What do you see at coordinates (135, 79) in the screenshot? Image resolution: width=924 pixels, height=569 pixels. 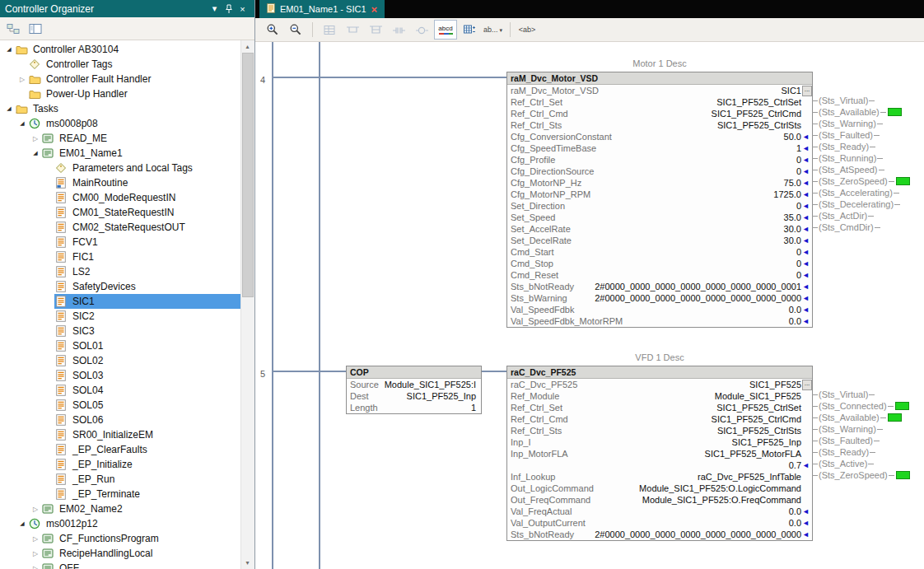 I see `tree-item-content: Controller Fault Handler` at bounding box center [135, 79].